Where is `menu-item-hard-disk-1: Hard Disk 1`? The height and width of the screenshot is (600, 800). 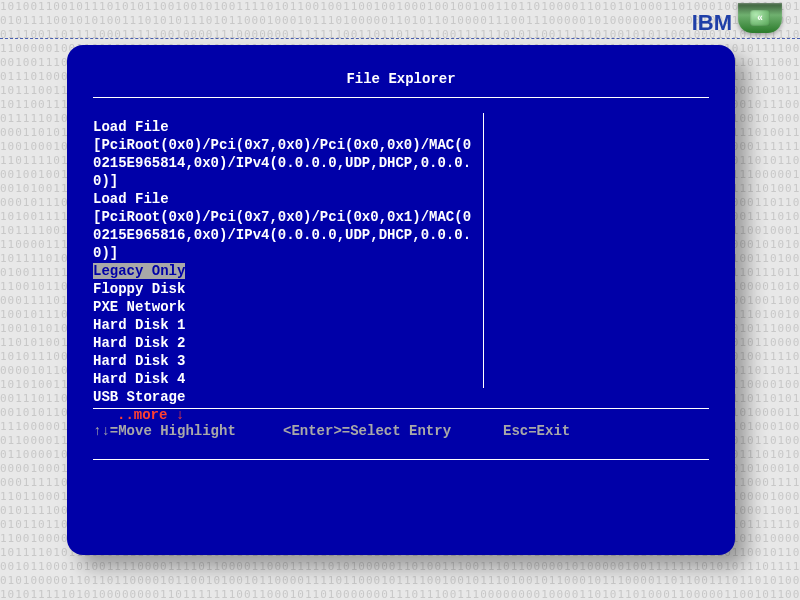 menu-item-hard-disk-1: Hard Disk 1 is located at coordinates (283, 325).